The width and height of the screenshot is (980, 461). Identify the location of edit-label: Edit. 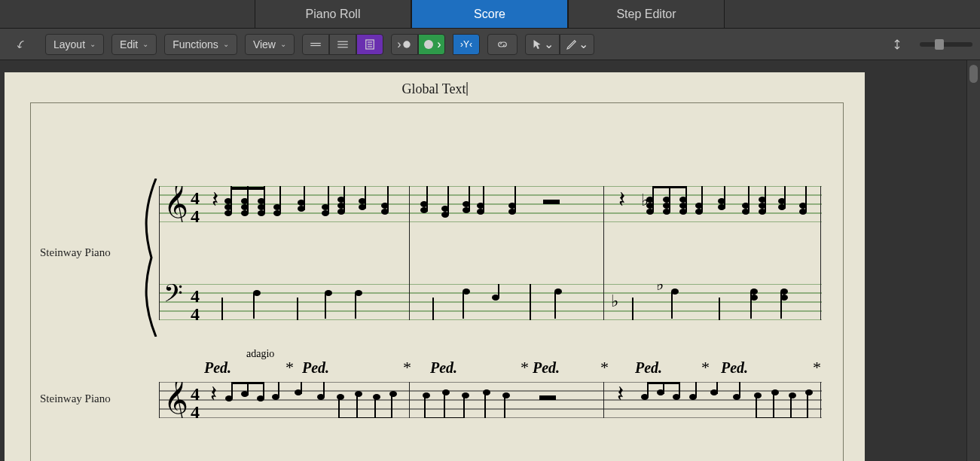
(129, 44).